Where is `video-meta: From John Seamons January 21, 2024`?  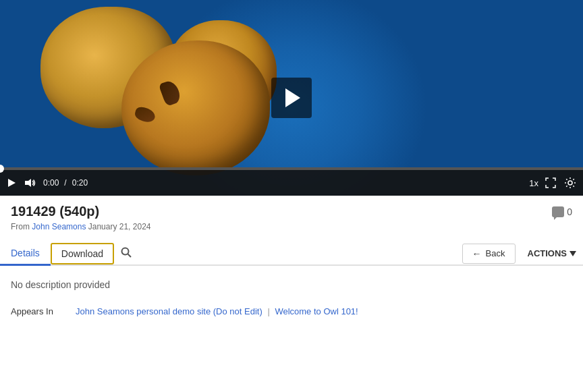 video-meta: From John Seamons January 21, 2024 is located at coordinates (292, 227).